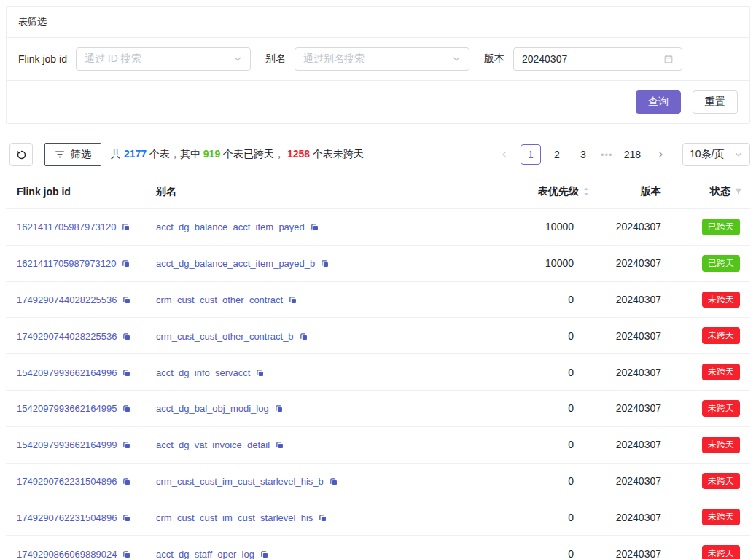 The image size is (756, 559). Describe the element at coordinates (73, 155) in the screenshot. I see `filter-button: 筛选` at that location.